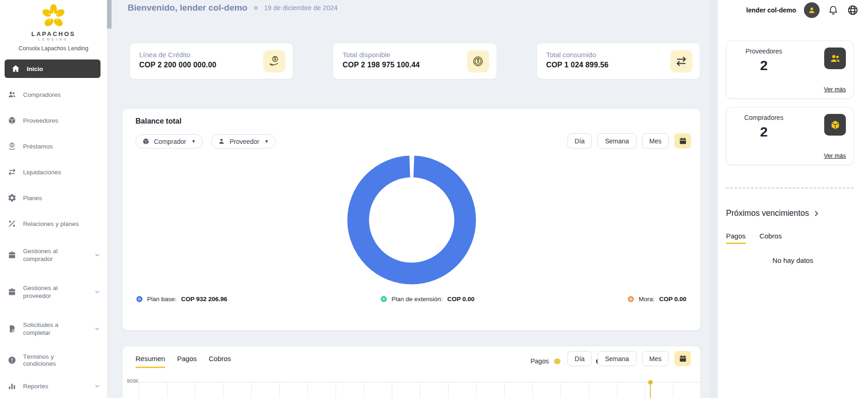 The image size is (868, 398). Describe the element at coordinates (478, 61) in the screenshot. I see `coins-icon` at that location.